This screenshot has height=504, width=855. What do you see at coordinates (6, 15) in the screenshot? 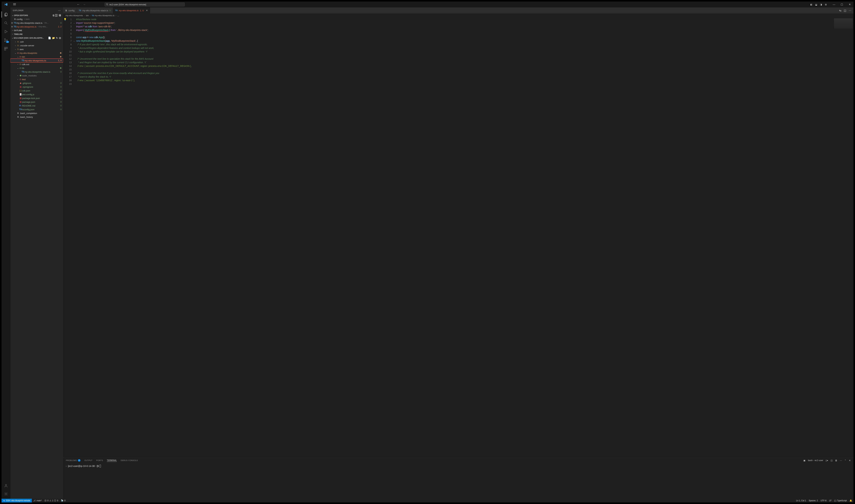
I see `activity-explorer` at bounding box center [6, 15].